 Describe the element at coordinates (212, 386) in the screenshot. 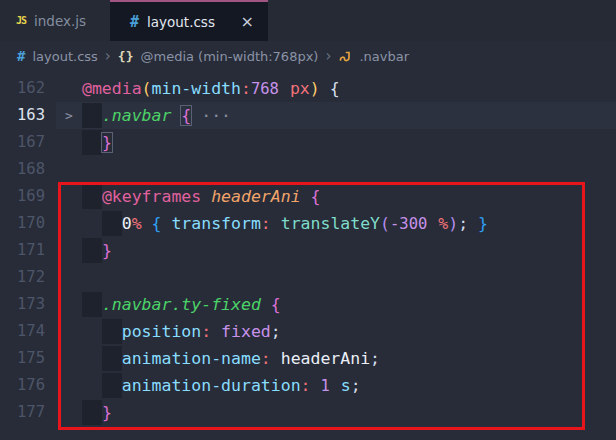

I see `code-token: animation-duration` at that location.